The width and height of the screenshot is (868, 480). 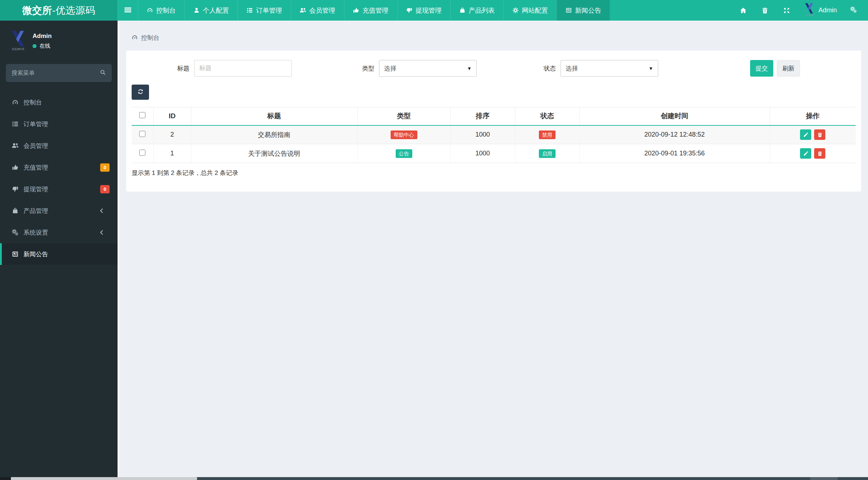 What do you see at coordinates (142, 115) in the screenshot?
I see `select-all-checkbox` at bounding box center [142, 115].